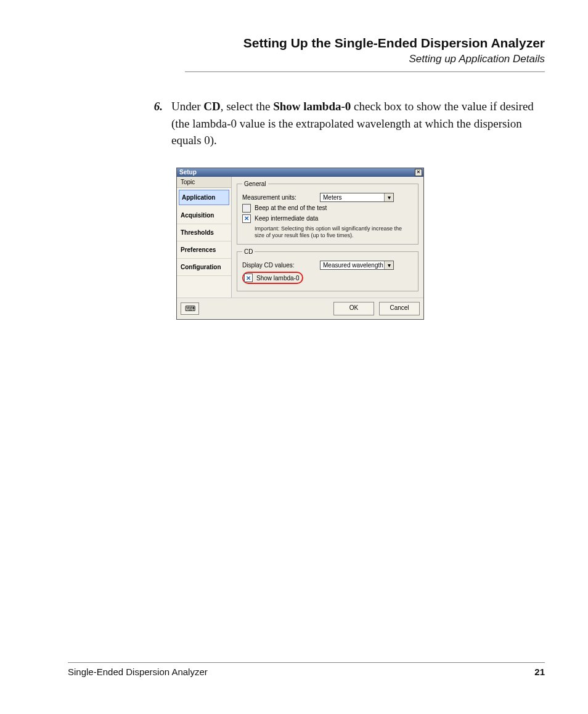 The width and height of the screenshot is (588, 714). What do you see at coordinates (540, 671) in the screenshot?
I see `page-number: 21` at bounding box center [540, 671].